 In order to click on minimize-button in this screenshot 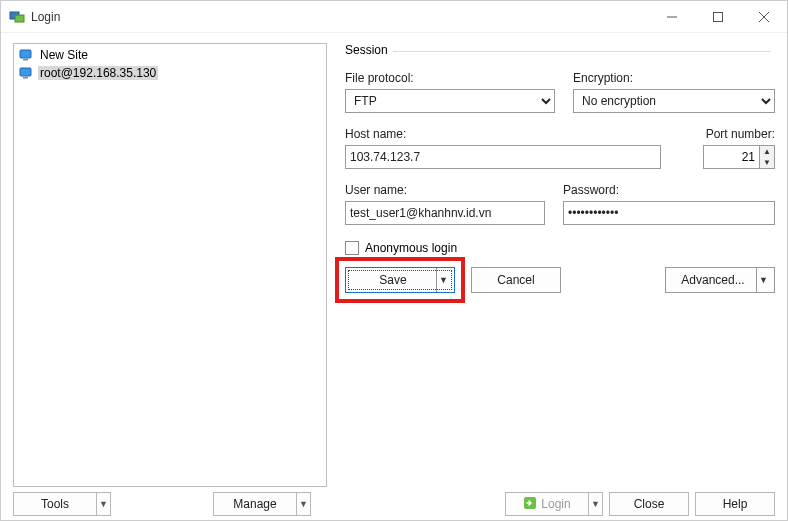, I will do `click(672, 17)`.